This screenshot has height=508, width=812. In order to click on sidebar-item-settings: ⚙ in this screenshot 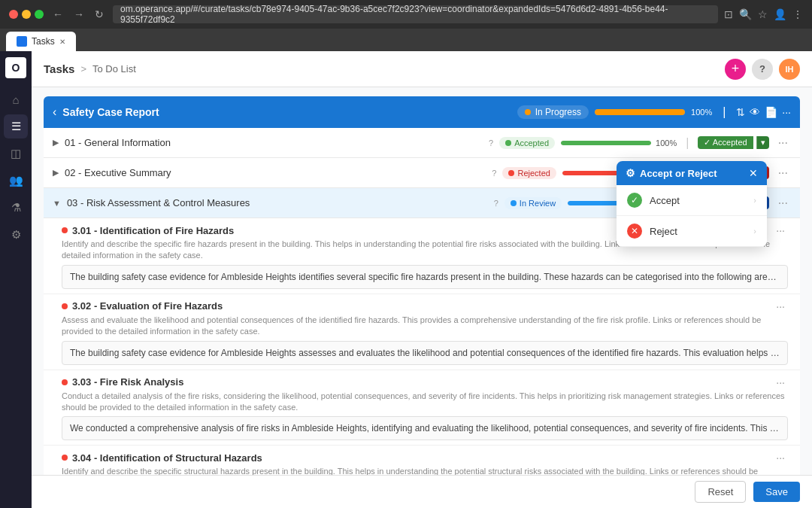, I will do `click(16, 235)`.